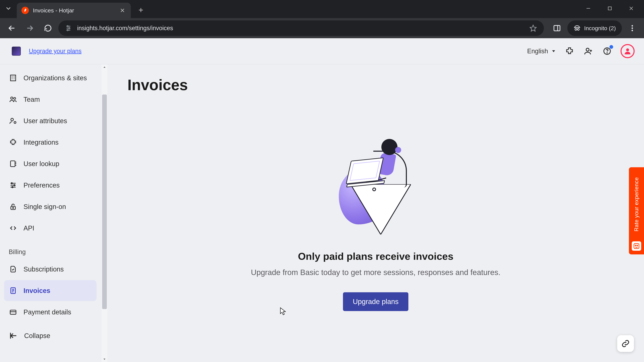  What do you see at coordinates (376, 302) in the screenshot?
I see `upgrade-plans-button: Upgrade plans` at bounding box center [376, 302].